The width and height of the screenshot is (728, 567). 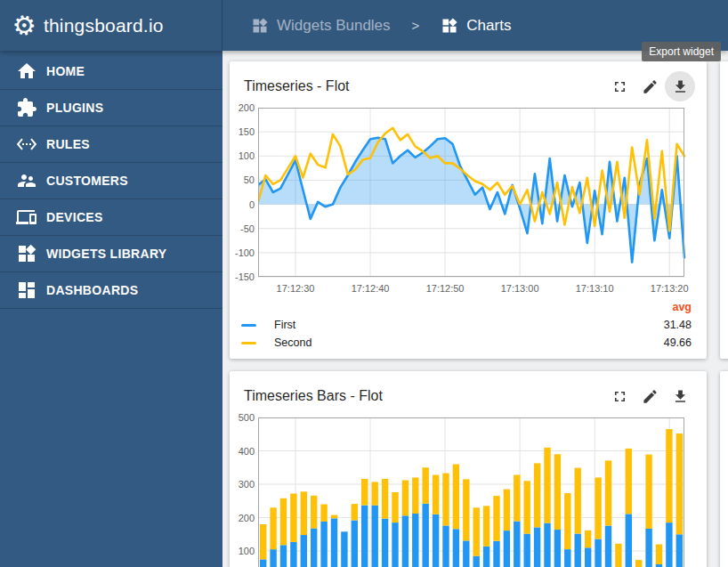 What do you see at coordinates (111, 71) in the screenshot?
I see `sidebar-item-home: HOME` at bounding box center [111, 71].